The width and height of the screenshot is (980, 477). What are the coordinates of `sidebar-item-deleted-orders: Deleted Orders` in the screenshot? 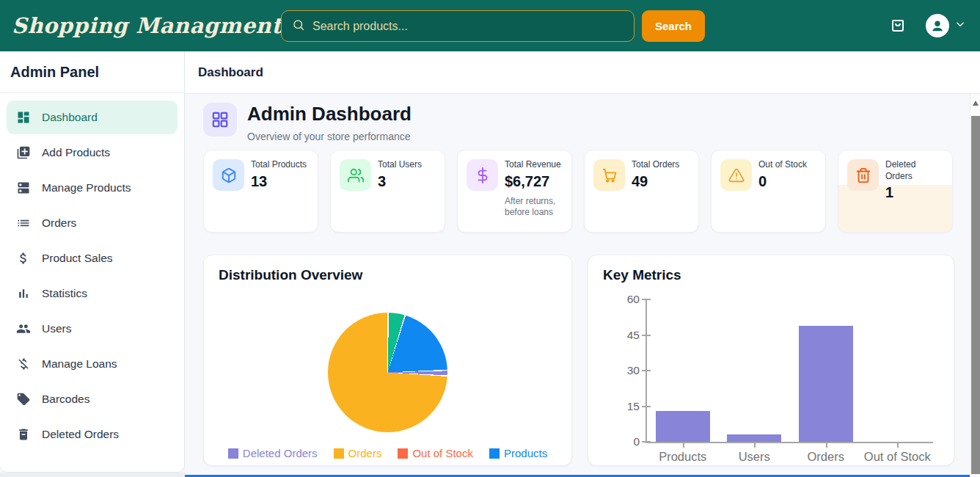 It's located at (92, 434).